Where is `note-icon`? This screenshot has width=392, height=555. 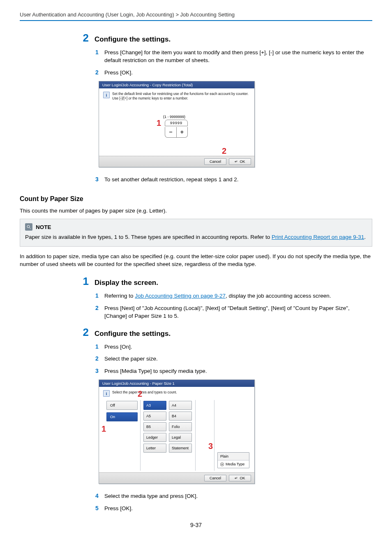 note-icon is located at coordinates (29, 227).